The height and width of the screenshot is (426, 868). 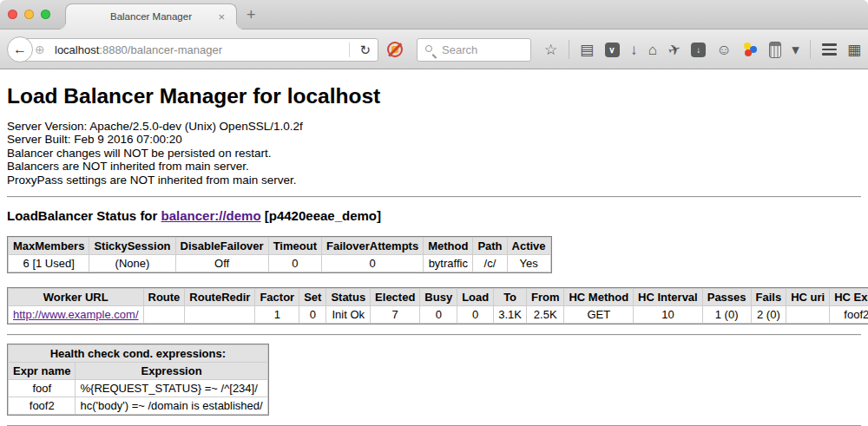 I want to click on table-cell: foof, so click(x=42, y=389).